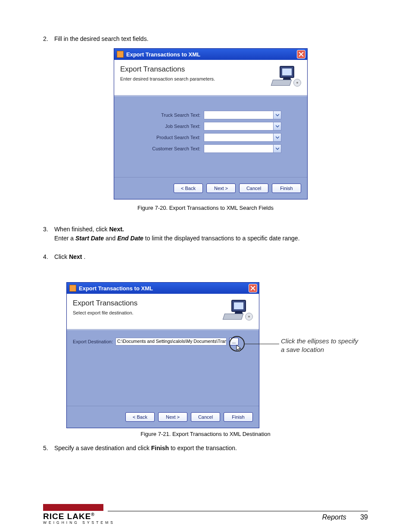 The width and height of the screenshot is (411, 532). Describe the element at coordinates (171, 342) in the screenshot. I see `export-destination-input: C:\Documents and Settings\calols\My Docu…` at that location.